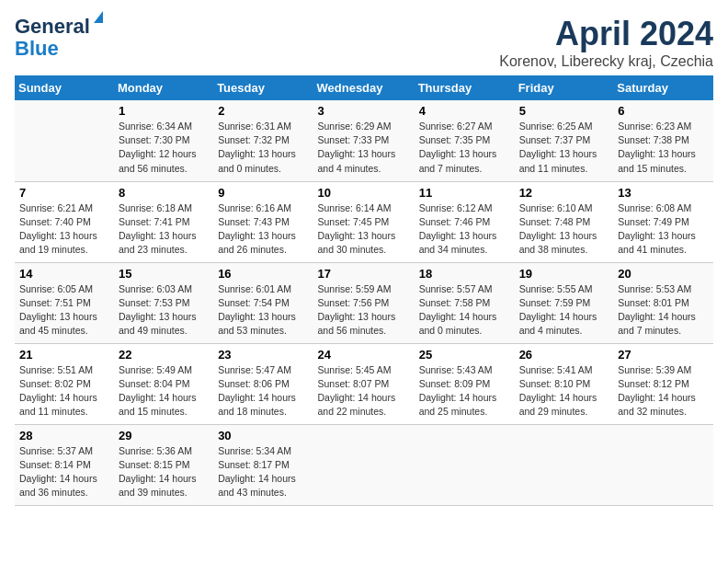  What do you see at coordinates (364, 230) in the screenshot?
I see `day-info: Sunrise: 6:14 AM Sunset: 7:45 PM Dayligh…` at bounding box center [364, 230].